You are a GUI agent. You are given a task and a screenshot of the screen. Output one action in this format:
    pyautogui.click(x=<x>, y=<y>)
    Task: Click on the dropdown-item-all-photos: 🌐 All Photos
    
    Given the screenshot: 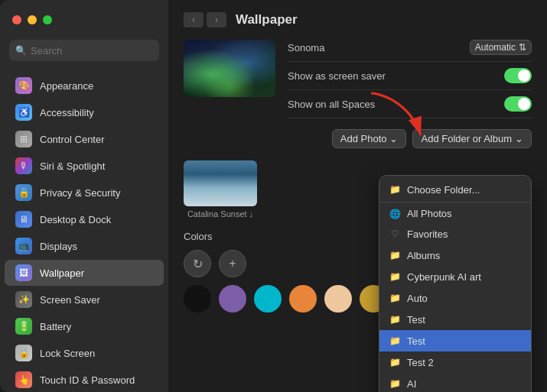 What is the action you would take?
    pyautogui.click(x=455, y=212)
    